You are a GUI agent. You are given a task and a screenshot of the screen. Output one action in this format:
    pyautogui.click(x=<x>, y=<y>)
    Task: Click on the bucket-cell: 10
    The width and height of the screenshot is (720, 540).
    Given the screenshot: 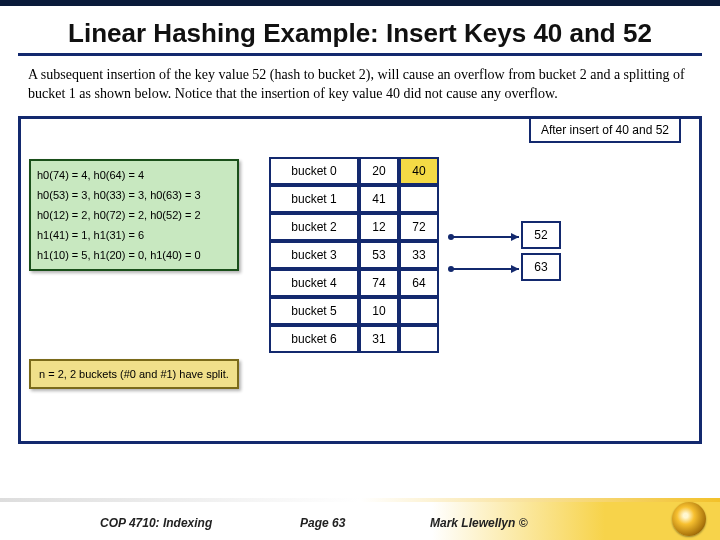 What is the action you would take?
    pyautogui.click(x=379, y=311)
    